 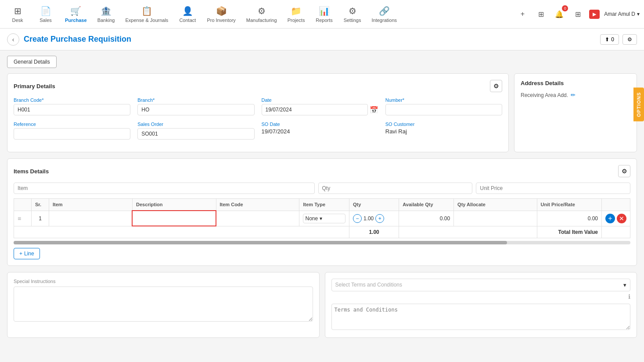 I want to click on sales-order-input, so click(x=196, y=134).